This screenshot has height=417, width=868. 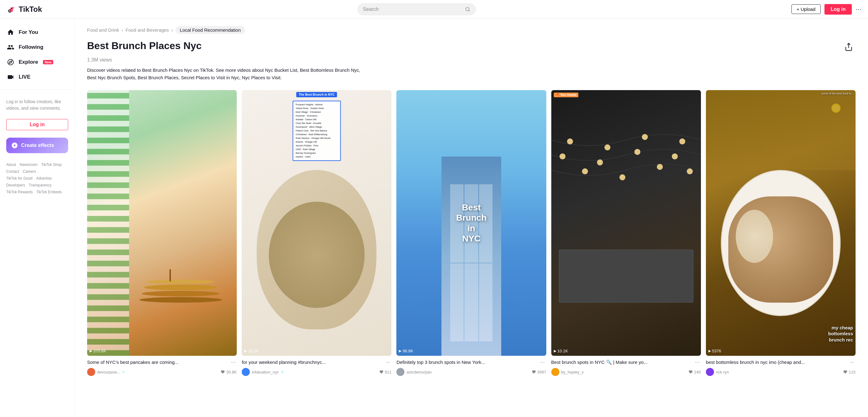 What do you see at coordinates (572, 372) in the screenshot?
I see `author-name-4: by_hayley_s` at bounding box center [572, 372].